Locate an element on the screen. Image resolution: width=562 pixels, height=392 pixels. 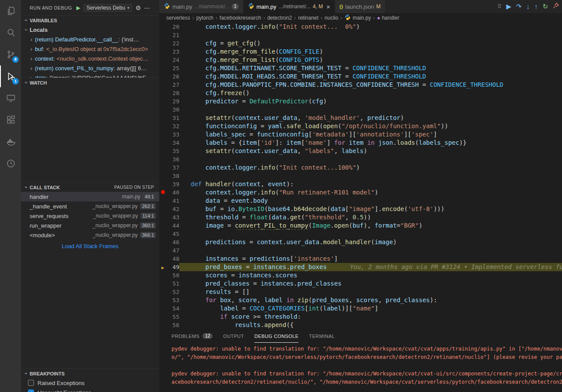
code-line-36: 36 is located at coordinates (360, 160).